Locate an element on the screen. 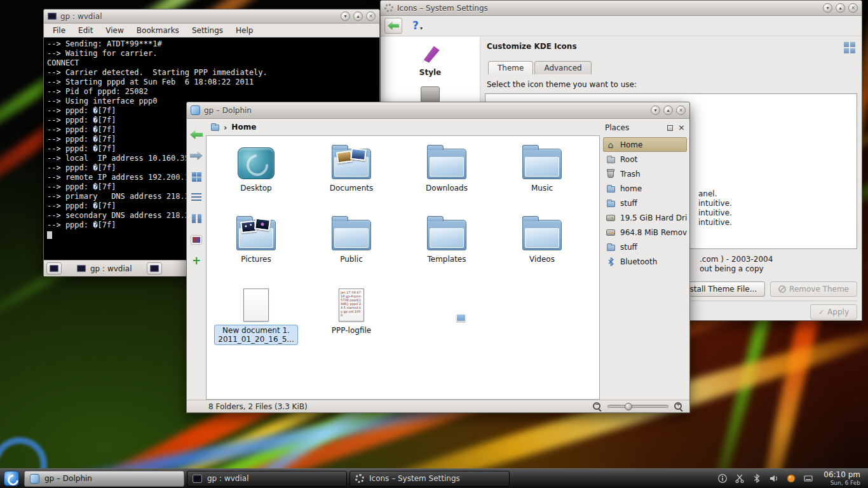 The width and height of the screenshot is (868, 488). file-item-selected: New document 1. 2011_01_20_16_5... is located at coordinates (256, 318).